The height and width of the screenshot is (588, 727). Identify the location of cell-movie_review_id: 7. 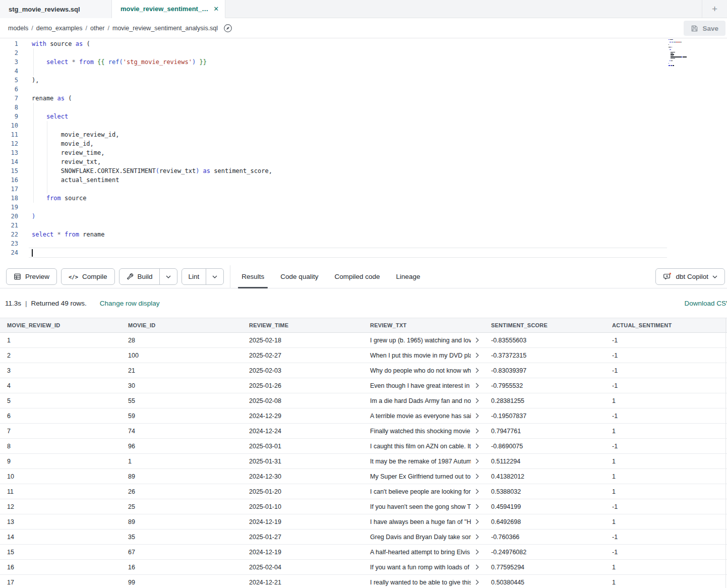
(60, 431).